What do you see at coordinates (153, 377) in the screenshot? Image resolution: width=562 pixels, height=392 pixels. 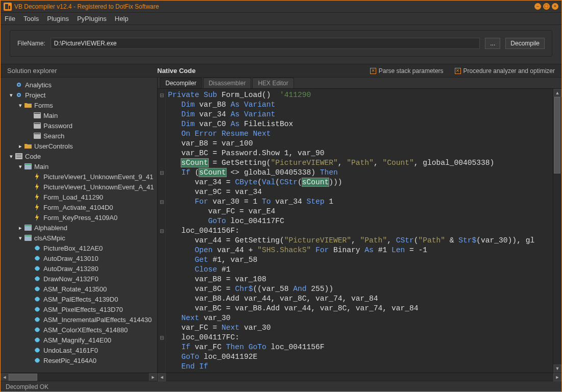 I see `hscroll-right-arrow: ►` at bounding box center [153, 377].